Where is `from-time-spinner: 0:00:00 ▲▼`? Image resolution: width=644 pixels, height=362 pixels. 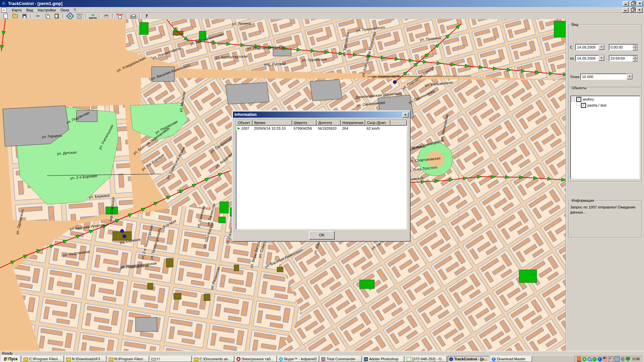 from-time-spinner: 0:00:00 ▲▼ is located at coordinates (623, 47).